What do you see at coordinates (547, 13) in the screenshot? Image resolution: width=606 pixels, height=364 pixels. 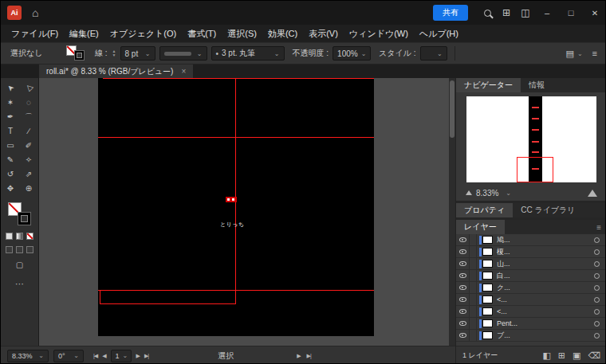 I see `minimize-button: –` at bounding box center [547, 13].